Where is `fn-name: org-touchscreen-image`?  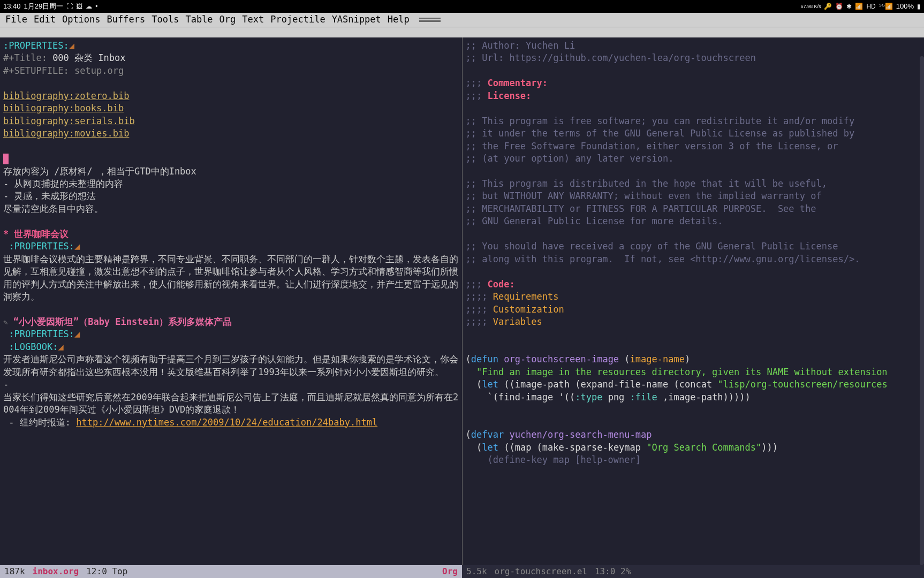
fn-name: org-touchscreen-image is located at coordinates (561, 359).